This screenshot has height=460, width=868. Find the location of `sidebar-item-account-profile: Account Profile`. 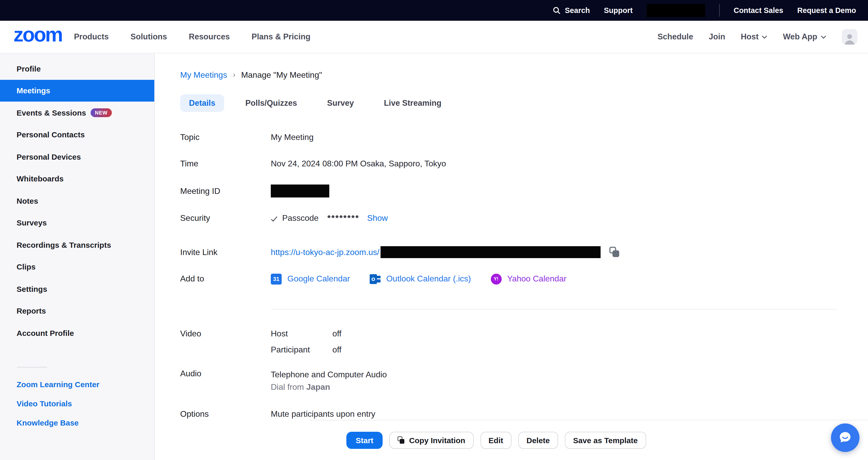

sidebar-item-account-profile: Account Profile is located at coordinates (77, 333).